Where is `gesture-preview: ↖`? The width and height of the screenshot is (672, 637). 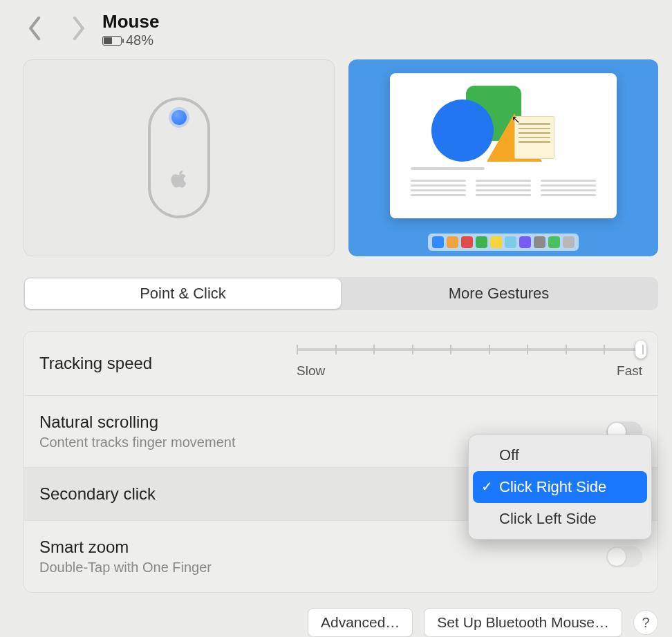
gesture-preview: ↖ is located at coordinates (503, 158).